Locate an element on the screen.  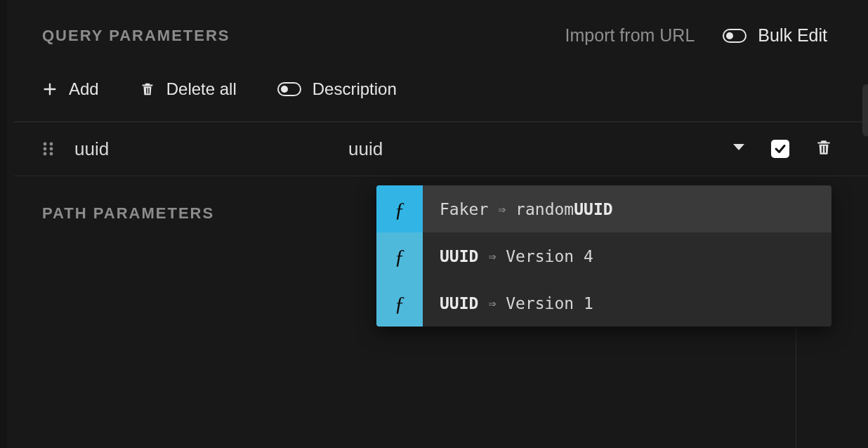
query-parameters-title: Query Parameters is located at coordinates (136, 36).